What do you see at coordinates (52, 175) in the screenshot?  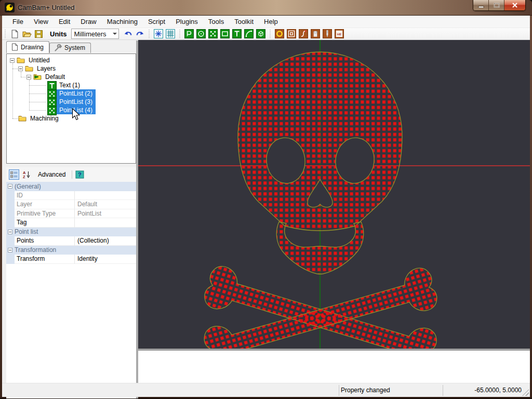 I see `advanced-button: Advanced` at bounding box center [52, 175].